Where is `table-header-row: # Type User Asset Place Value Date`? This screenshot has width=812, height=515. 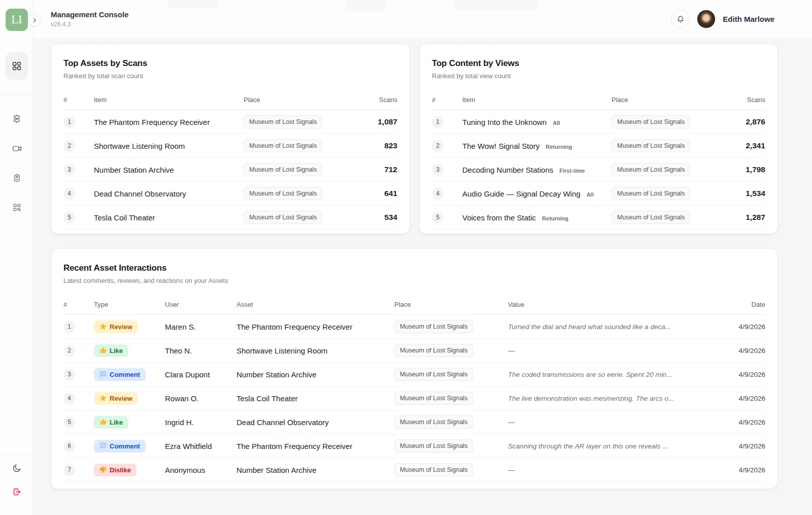 table-header-row: # Type User Asset Place Value Date is located at coordinates (414, 305).